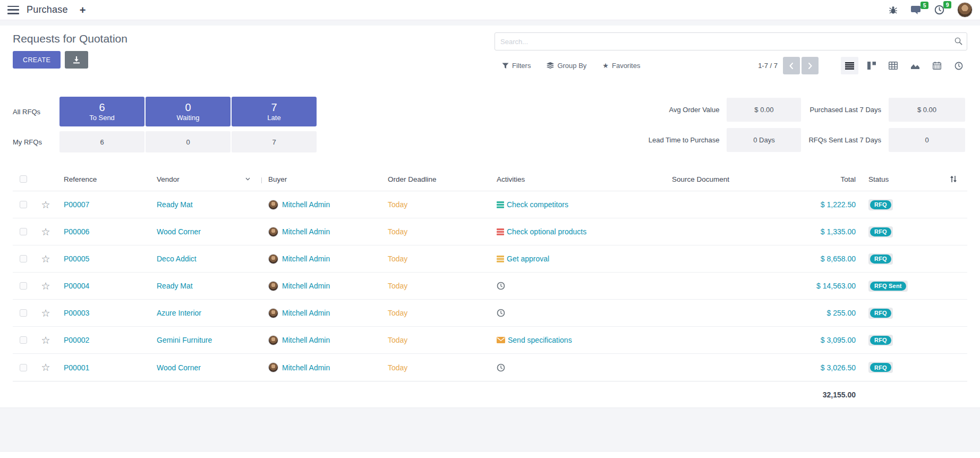 This screenshot has width=980, height=458. I want to click on view-calendar-button, so click(937, 66).